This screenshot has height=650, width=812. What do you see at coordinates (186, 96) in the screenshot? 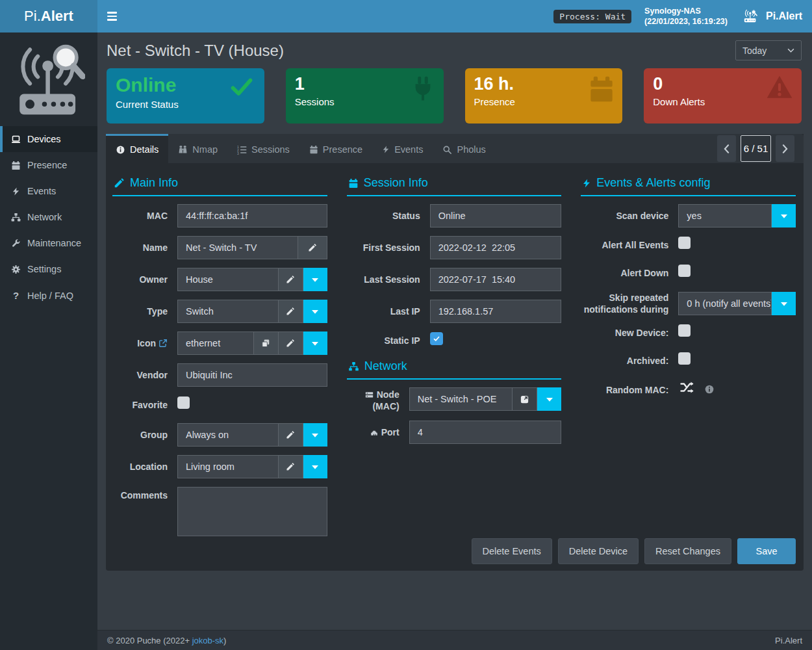
I see `card-current-status: Online Current Status` at bounding box center [186, 96].